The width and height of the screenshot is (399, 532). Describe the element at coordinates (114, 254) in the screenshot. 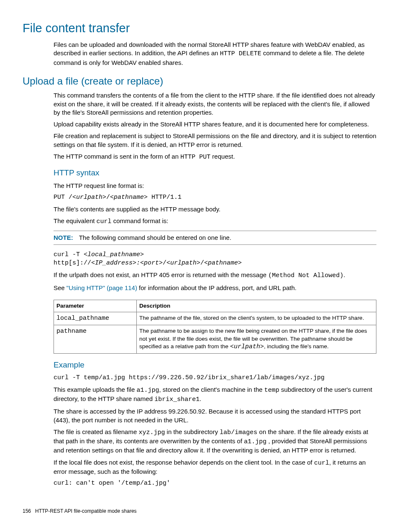

I see `code-placeholder: <local_pathname>` at that location.